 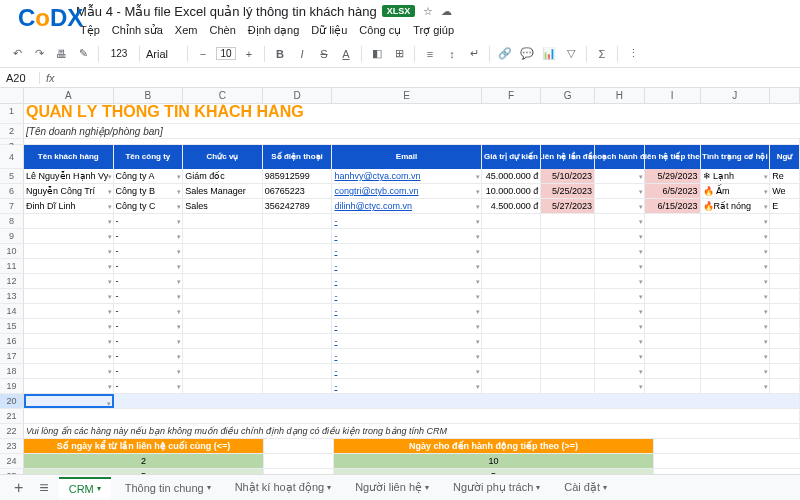 I want to click on filter-icon: ▽, so click(x=571, y=54).